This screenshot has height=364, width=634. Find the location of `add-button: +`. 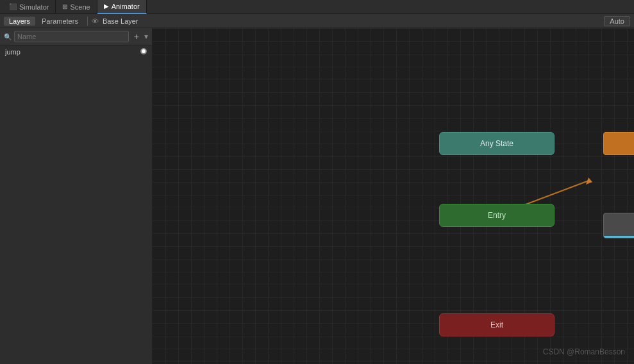

add-button: + is located at coordinates (137, 37).